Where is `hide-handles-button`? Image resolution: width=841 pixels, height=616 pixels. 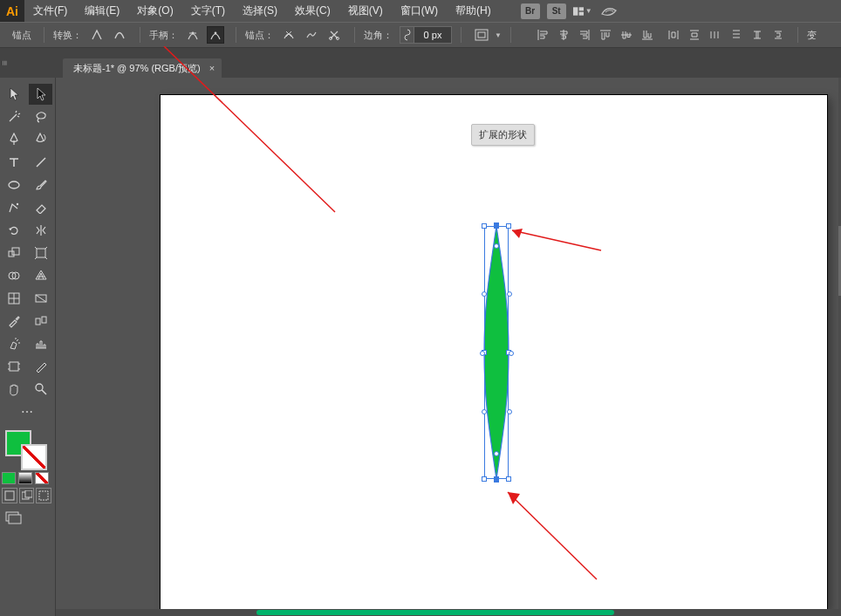
hide-handles-button is located at coordinates (215, 35).